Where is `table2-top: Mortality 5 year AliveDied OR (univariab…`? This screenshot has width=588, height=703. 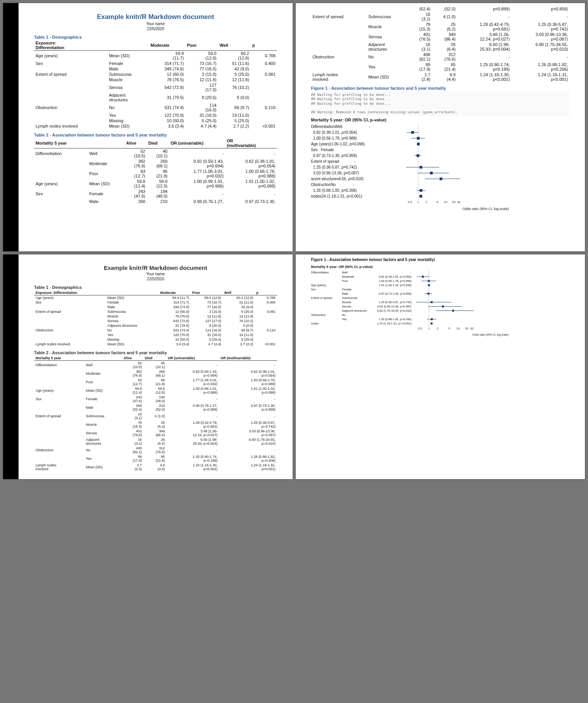 table2-top: Mortality 5 year AliveDied OR (univariab… is located at coordinates (155, 171).